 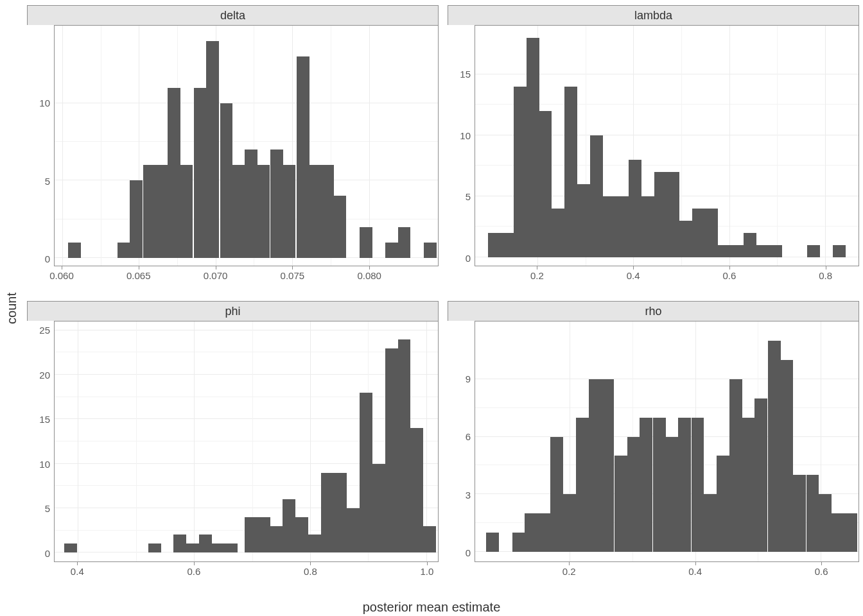 I want to click on x-axis: 0.40.60.81.0, so click(x=247, y=576).